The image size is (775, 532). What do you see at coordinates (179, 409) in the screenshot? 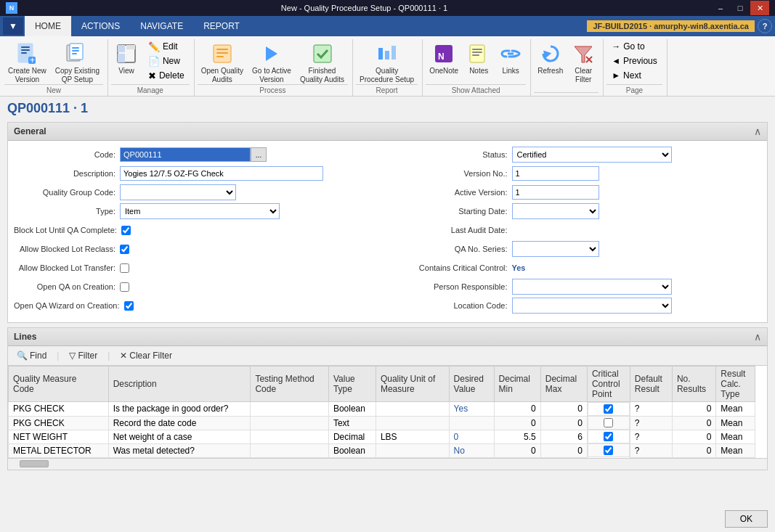
I see `cell-description: Is the package in good order?` at bounding box center [179, 409].